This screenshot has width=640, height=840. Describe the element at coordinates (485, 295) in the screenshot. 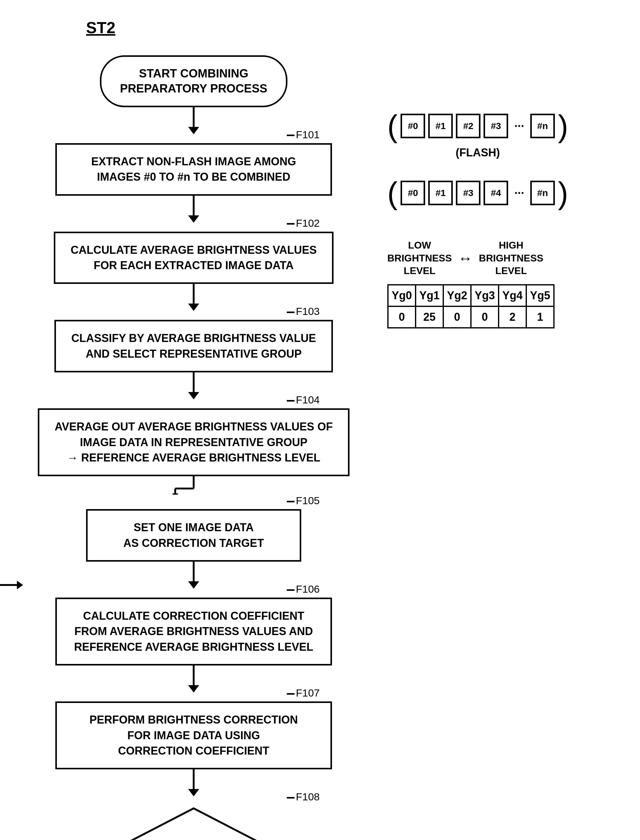

I see `col-yg3: Yg3` at that location.